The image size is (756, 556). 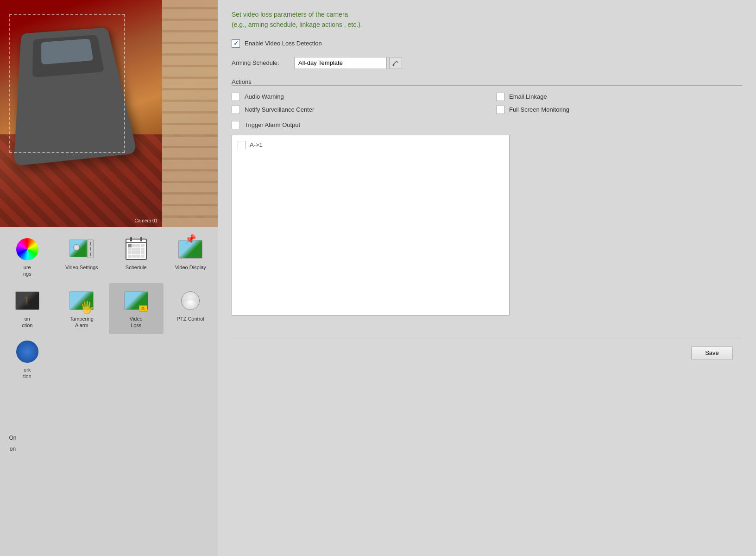 What do you see at coordinates (82, 267) in the screenshot?
I see `video-settings-label: Video Settings` at bounding box center [82, 267].